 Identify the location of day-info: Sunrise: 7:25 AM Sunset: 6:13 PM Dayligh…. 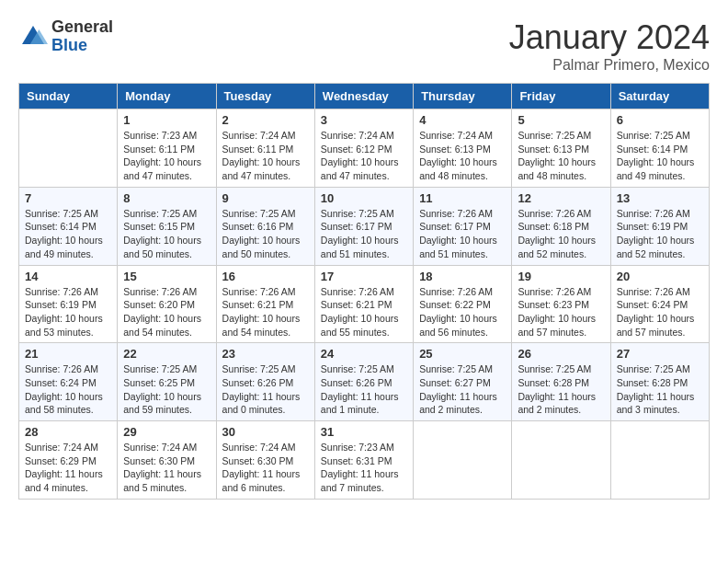
(561, 156).